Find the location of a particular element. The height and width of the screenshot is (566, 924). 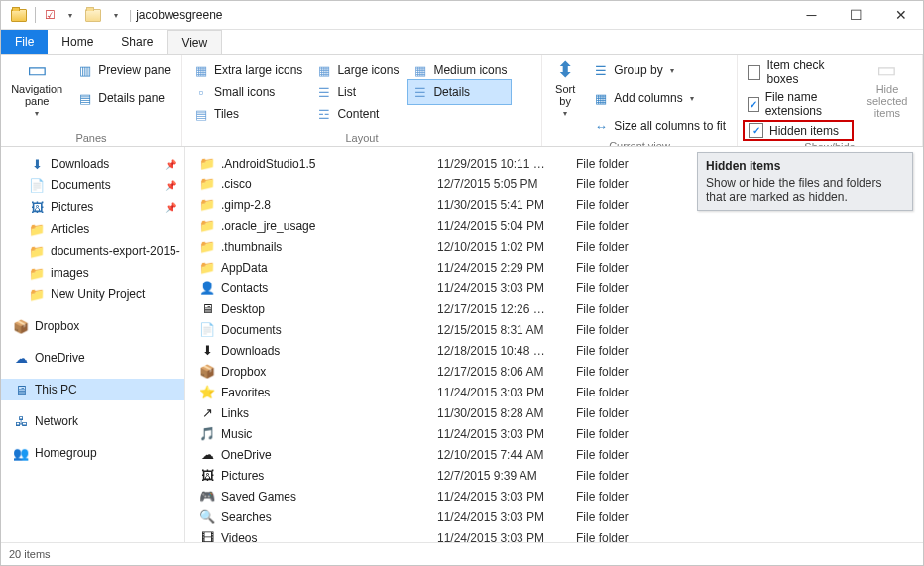

folder-icon is located at coordinates (19, 15).